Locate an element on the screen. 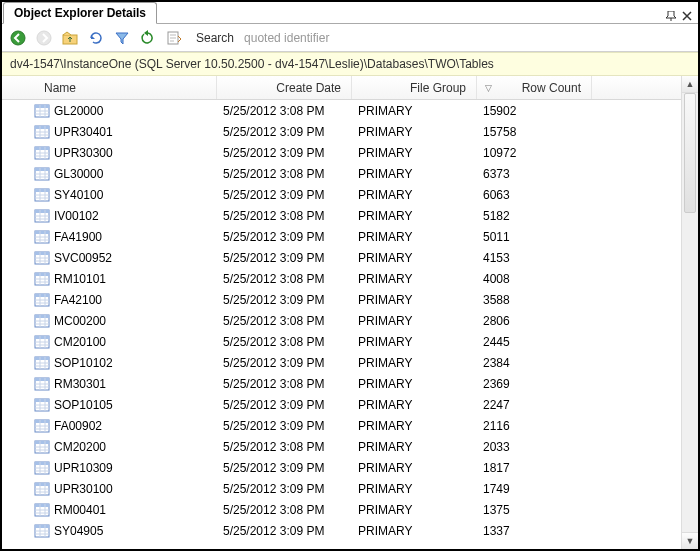 The image size is (700, 551). table-row: CM201005/25/2012 3:08 PMPRIMARY2445 is located at coordinates (342, 342).